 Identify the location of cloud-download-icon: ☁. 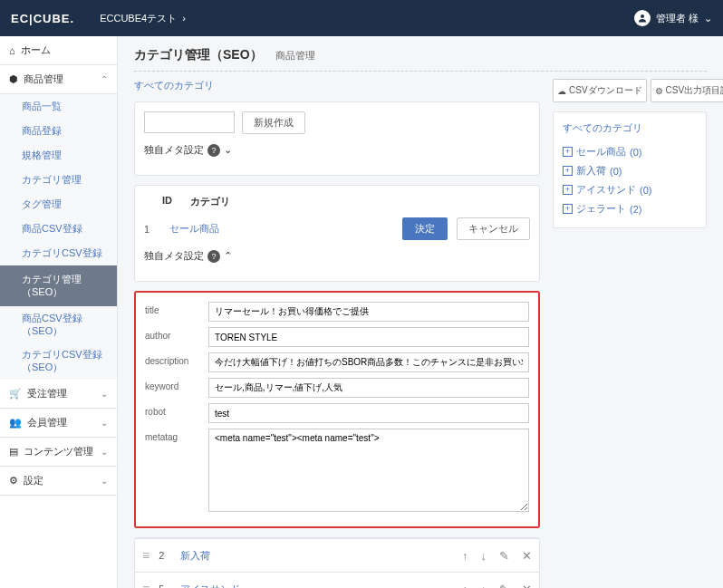
(562, 91).